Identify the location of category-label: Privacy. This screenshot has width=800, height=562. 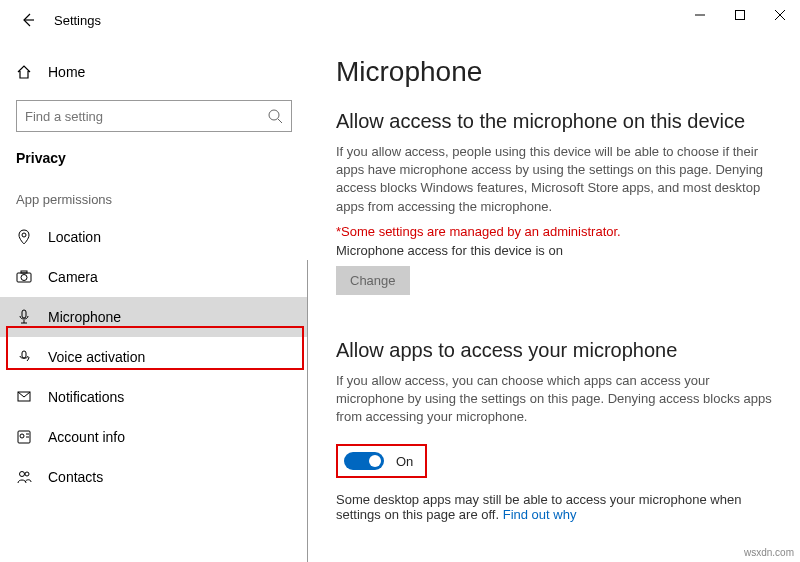
(154, 165).